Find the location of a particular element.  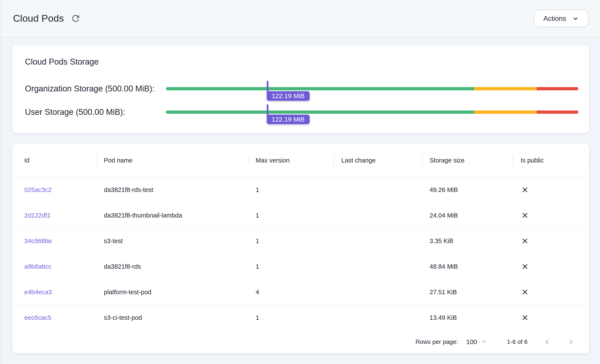

chevron-left-icon is located at coordinates (547, 342).